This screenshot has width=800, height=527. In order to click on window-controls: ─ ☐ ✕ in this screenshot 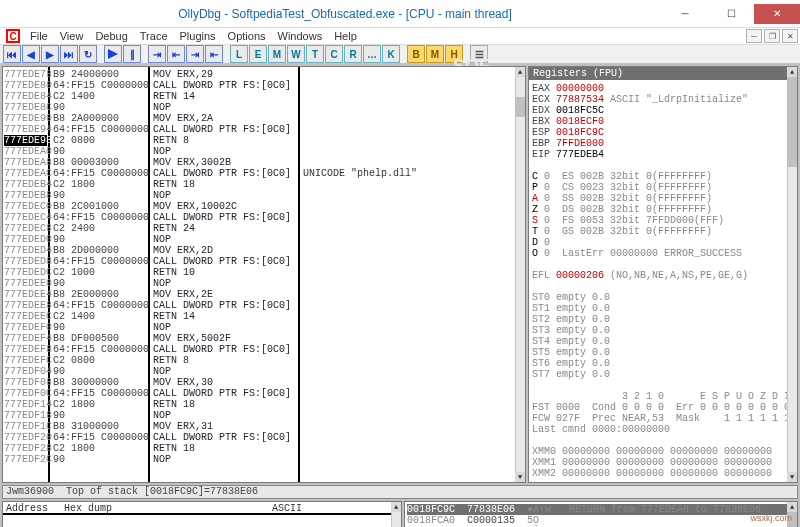, I will do `click(731, 14)`.